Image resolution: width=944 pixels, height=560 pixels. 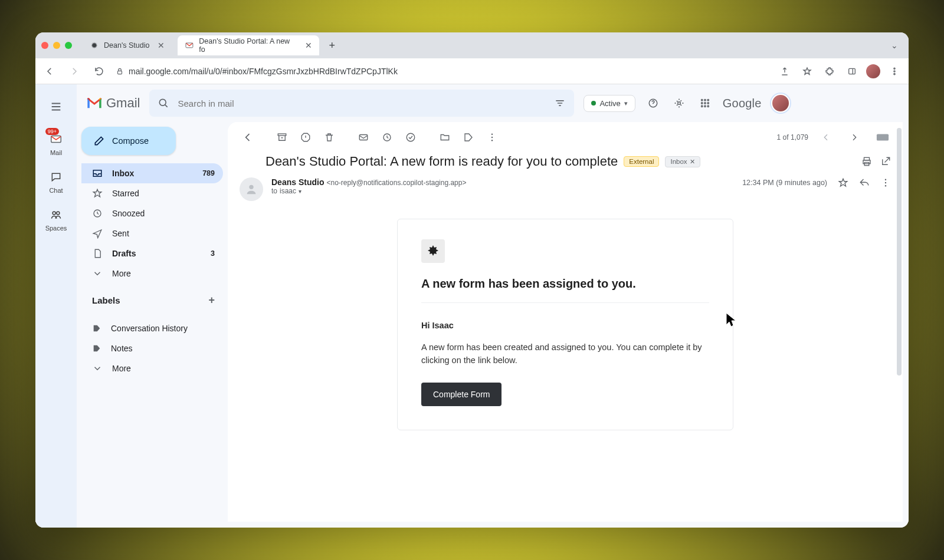 What do you see at coordinates (306, 137) in the screenshot?
I see `report-spam-button` at bounding box center [306, 137].